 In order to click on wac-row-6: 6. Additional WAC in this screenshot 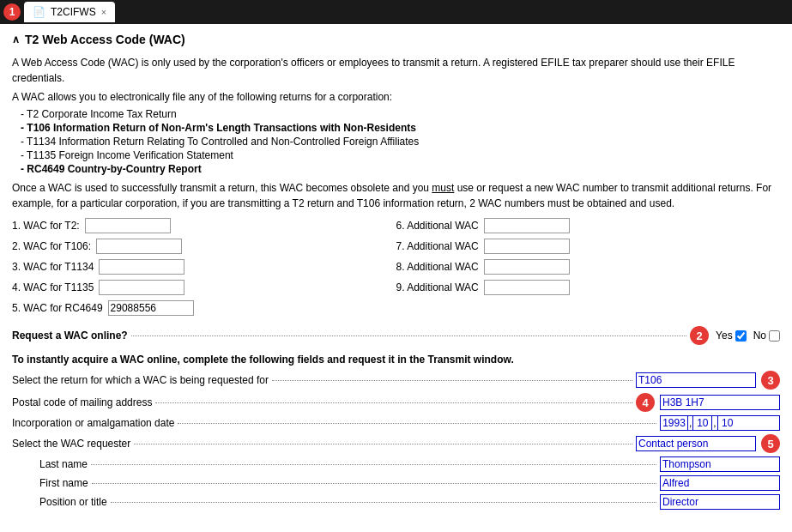, I will do `click(589, 226)`.